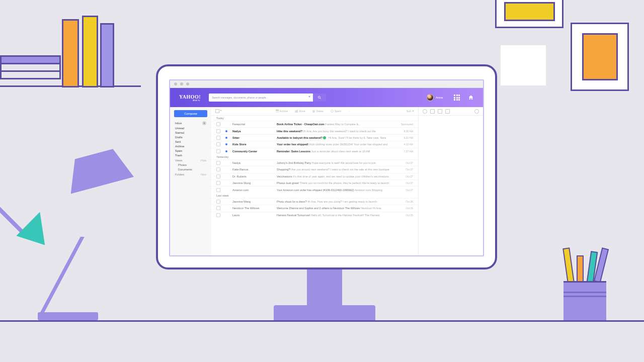  What do you see at coordinates (349, 111) in the screenshot?
I see `more-button: ···` at bounding box center [349, 111].